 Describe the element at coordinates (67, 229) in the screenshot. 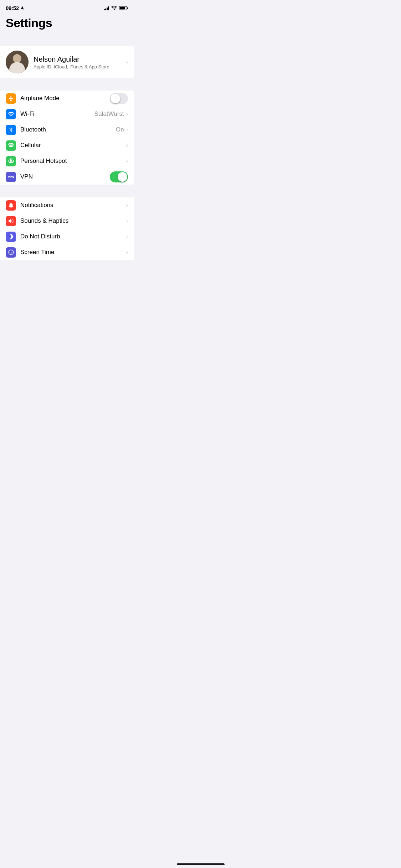

I see `notifications-section: Notifications › Sounds & Haptics › Do No…` at that location.